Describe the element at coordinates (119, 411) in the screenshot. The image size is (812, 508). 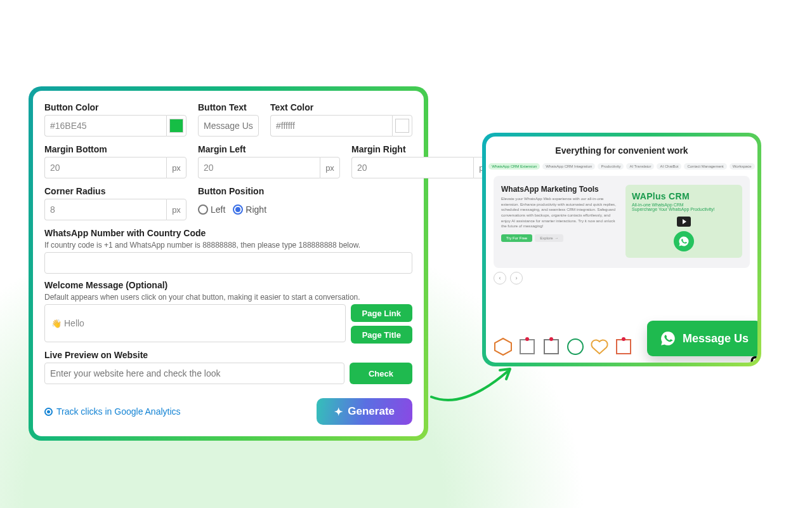
I see `track-clicks-label: Track clicks in Google Analytics` at that location.